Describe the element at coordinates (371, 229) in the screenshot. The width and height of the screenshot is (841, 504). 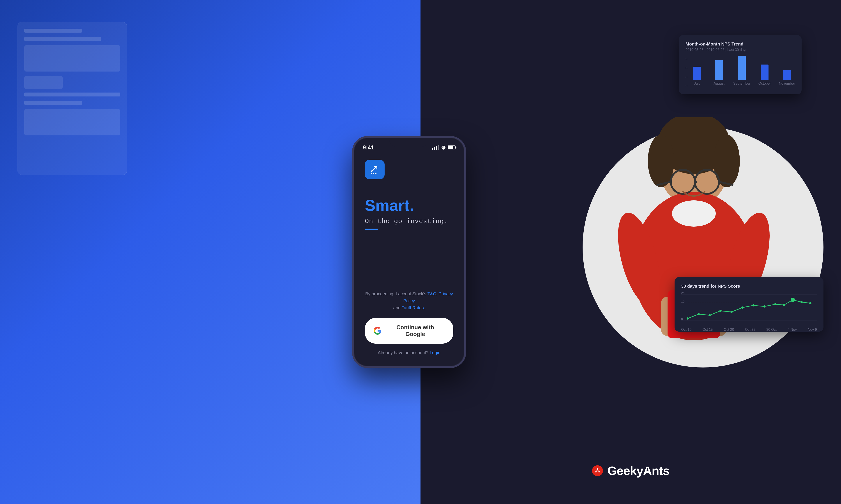
I see `tagline-divider` at that location.